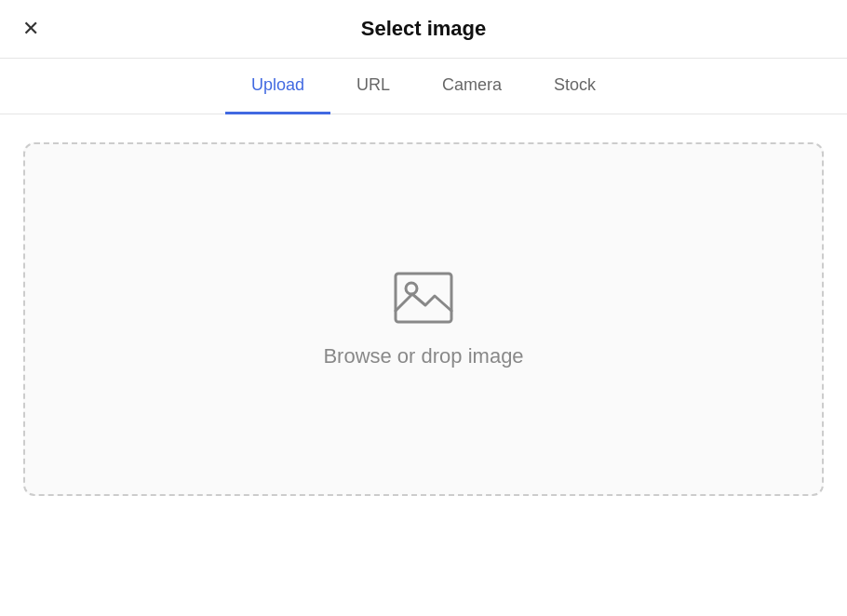 This screenshot has height=616, width=847. Describe the element at coordinates (31, 29) in the screenshot. I see `close-icon: ✕` at that location.